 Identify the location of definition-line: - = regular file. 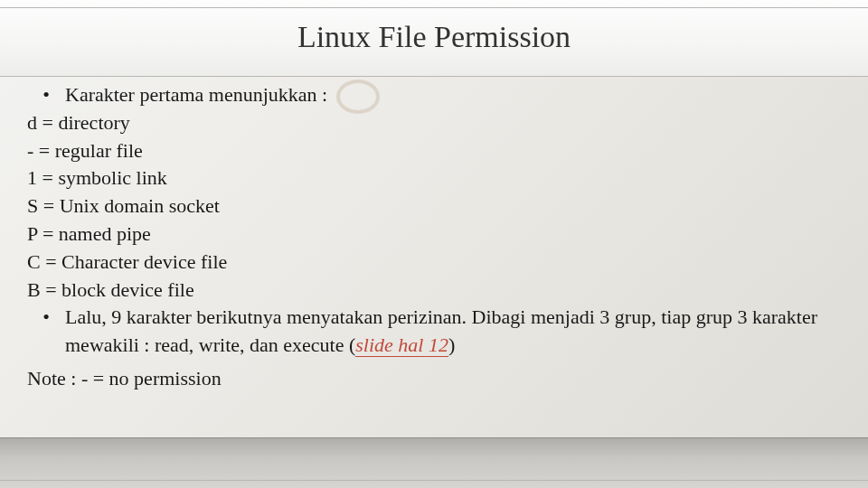
(434, 152).